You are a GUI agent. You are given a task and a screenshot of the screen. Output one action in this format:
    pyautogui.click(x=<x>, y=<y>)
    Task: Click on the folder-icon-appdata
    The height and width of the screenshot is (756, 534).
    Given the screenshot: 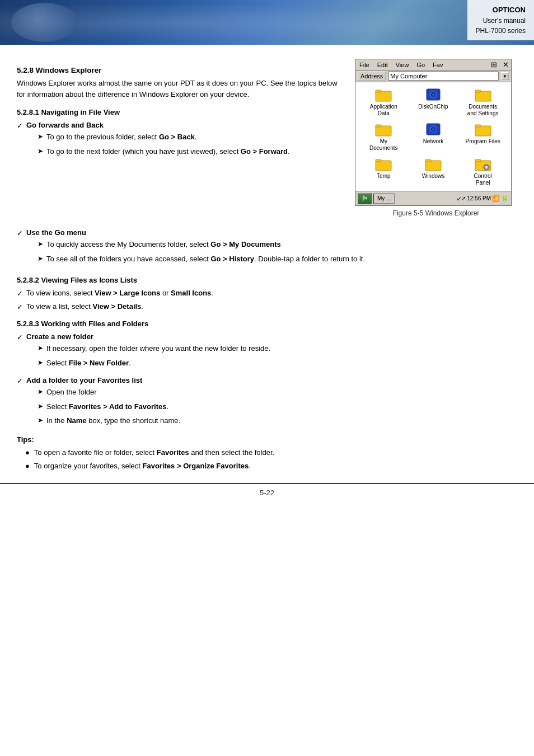 What is the action you would take?
    pyautogui.click(x=383, y=95)
    